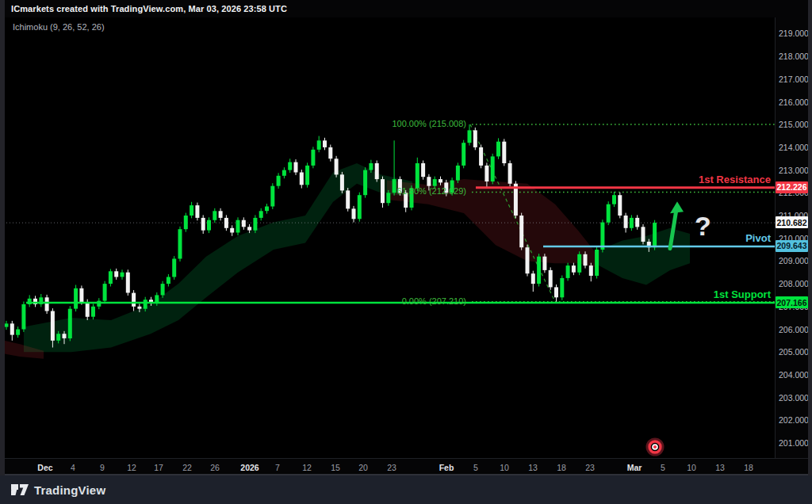  I want to click on support-label: 1st Support, so click(711, 295).